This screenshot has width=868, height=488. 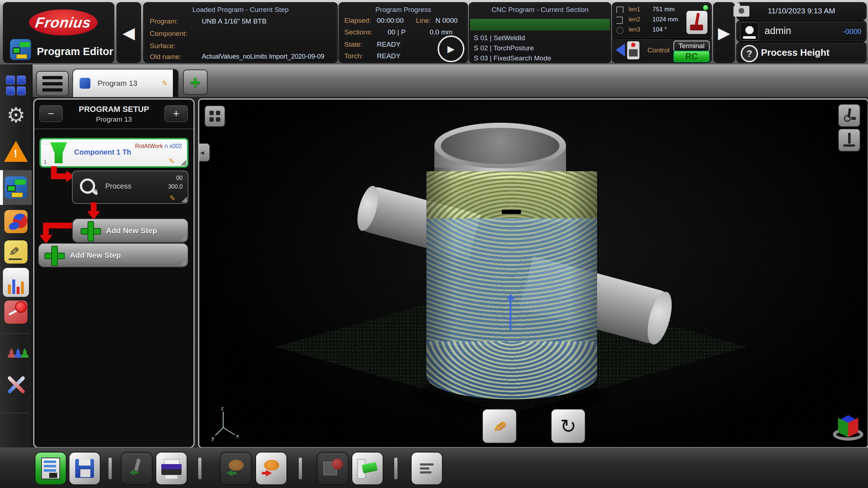 What do you see at coordinates (63, 22) in the screenshot?
I see `fronius-logo-text: Fronius` at bounding box center [63, 22].